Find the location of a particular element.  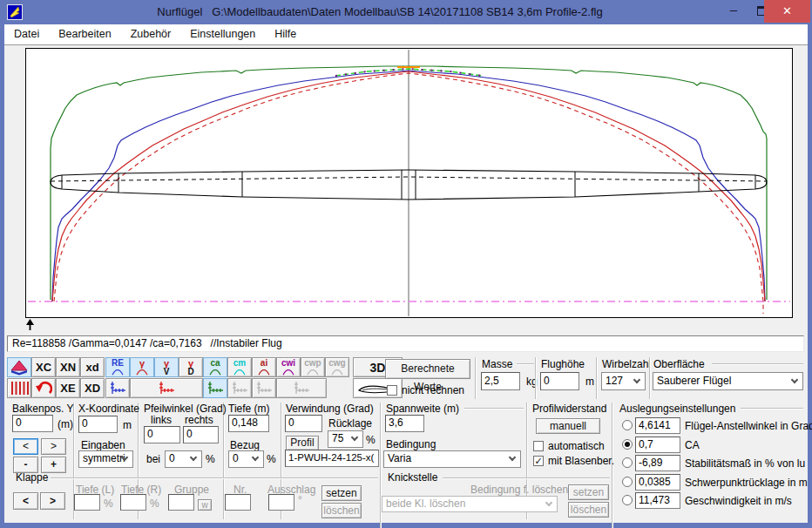

knickstelle-setzen-button: setzen is located at coordinates (589, 492).